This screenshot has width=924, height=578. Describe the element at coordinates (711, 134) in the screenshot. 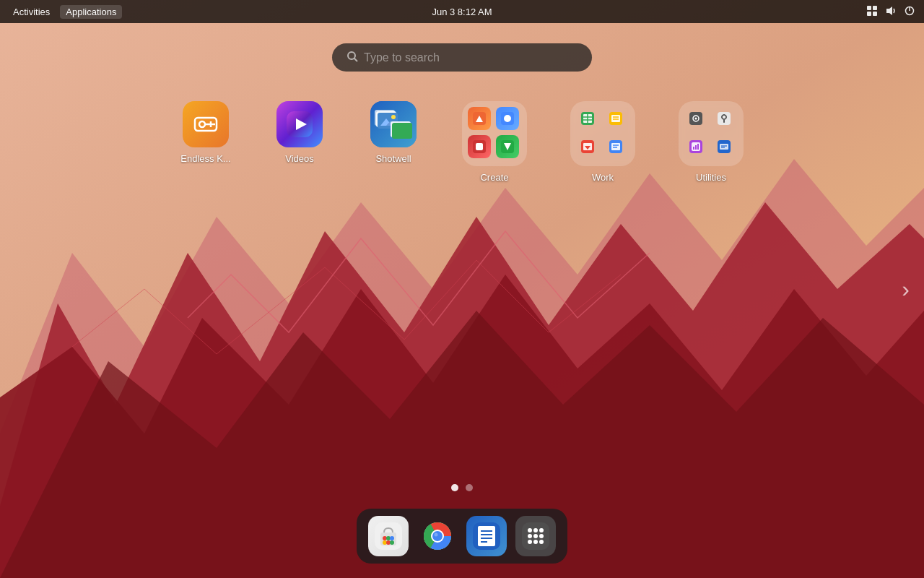

I see `utilities-folder-icon` at that location.